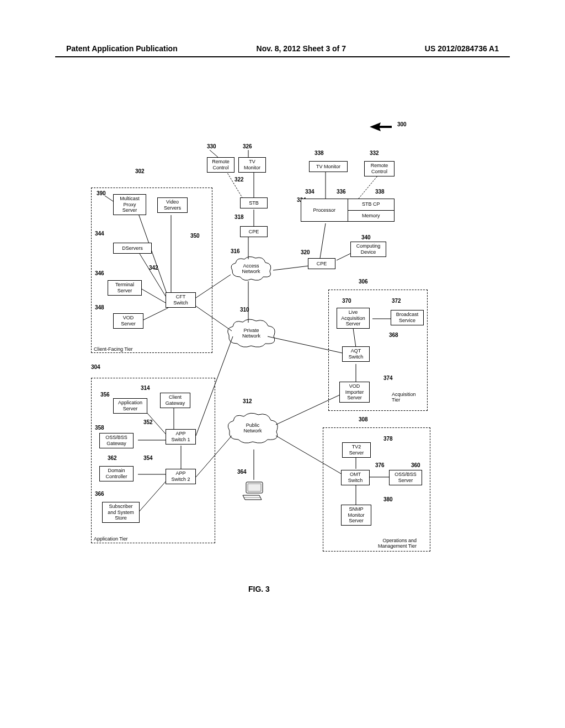 This screenshot has height=728, width=565. Describe the element at coordinates (221, 165) in the screenshot. I see `box-remote-control-1: Remote Control` at that location.